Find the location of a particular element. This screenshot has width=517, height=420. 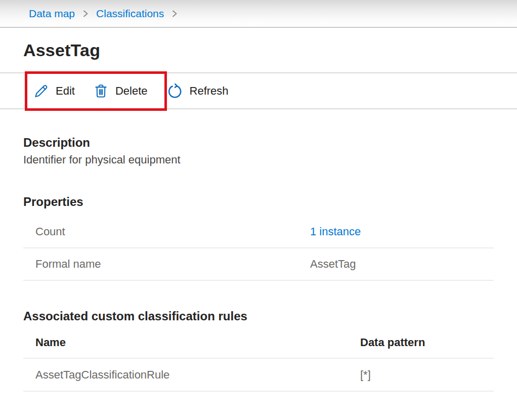

rules-heading: Associated custom classification rules is located at coordinates (258, 316).